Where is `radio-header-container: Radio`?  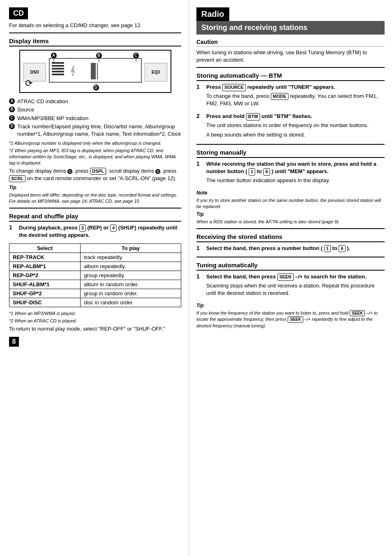 radio-header-container: Radio is located at coordinates (291, 14).